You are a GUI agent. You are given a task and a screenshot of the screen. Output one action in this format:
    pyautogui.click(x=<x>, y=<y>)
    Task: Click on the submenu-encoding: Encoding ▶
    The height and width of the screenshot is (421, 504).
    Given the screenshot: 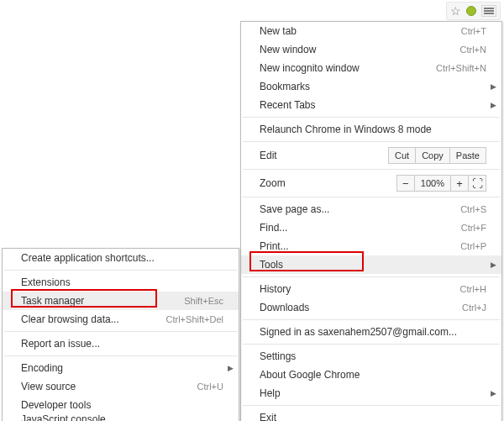 What is the action you would take?
    pyautogui.click(x=121, y=368)
    